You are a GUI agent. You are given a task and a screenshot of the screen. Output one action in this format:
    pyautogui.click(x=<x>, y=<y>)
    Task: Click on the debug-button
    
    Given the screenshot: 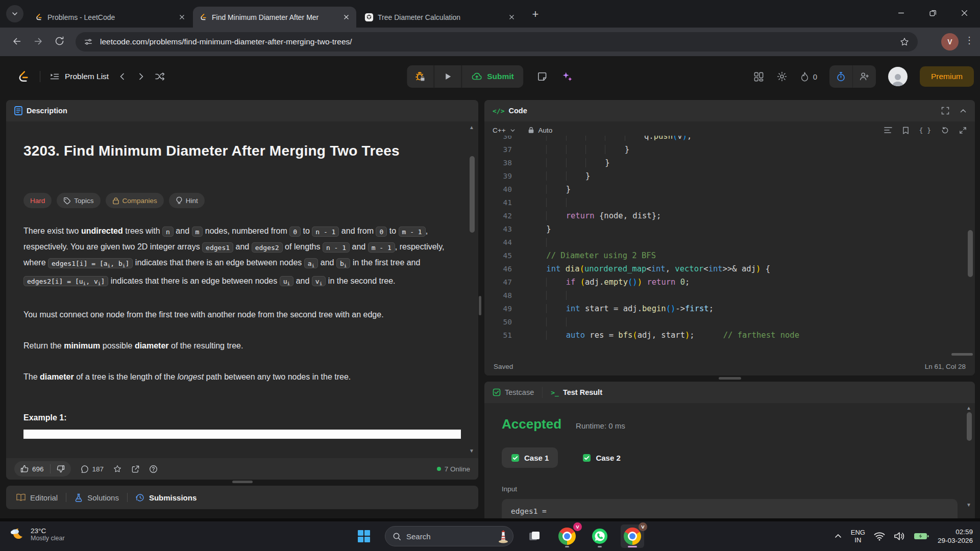 What is the action you would take?
    pyautogui.click(x=420, y=77)
    